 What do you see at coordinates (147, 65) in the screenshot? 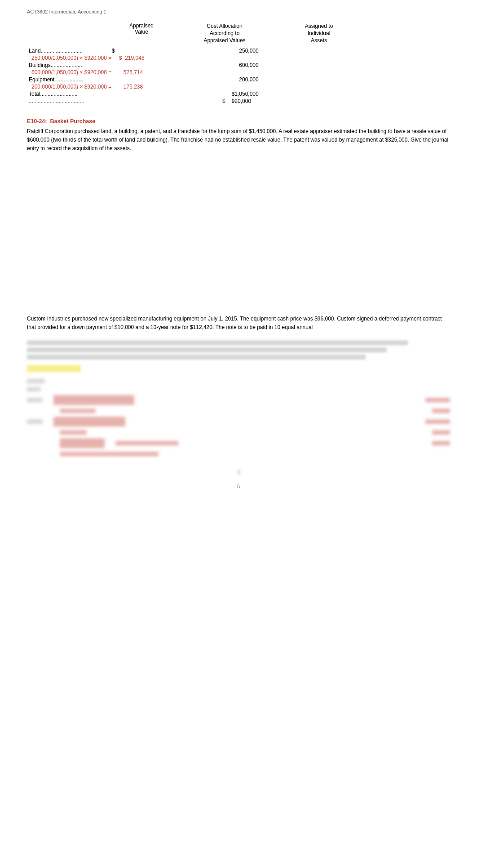
I see `table-row: Buildings..................... 600,000` at bounding box center [147, 65].